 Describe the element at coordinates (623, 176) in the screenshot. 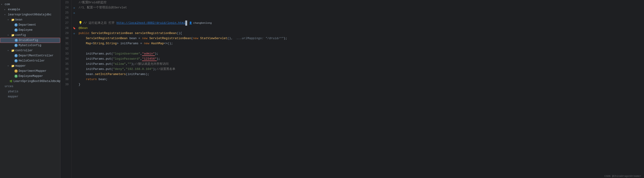

I see `bottom-bar: CSDN @ChinaDragonDreamer` at that location.